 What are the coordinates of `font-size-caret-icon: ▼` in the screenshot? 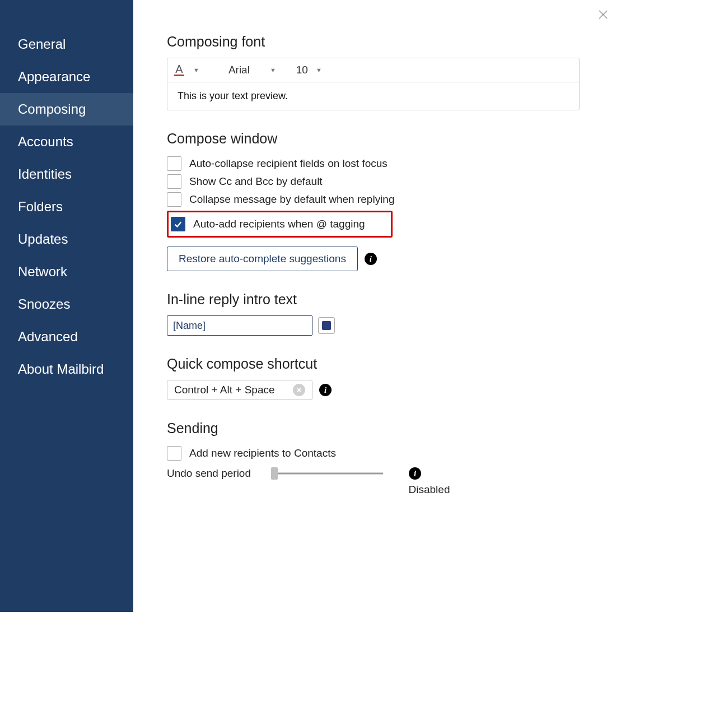 It's located at (319, 70).